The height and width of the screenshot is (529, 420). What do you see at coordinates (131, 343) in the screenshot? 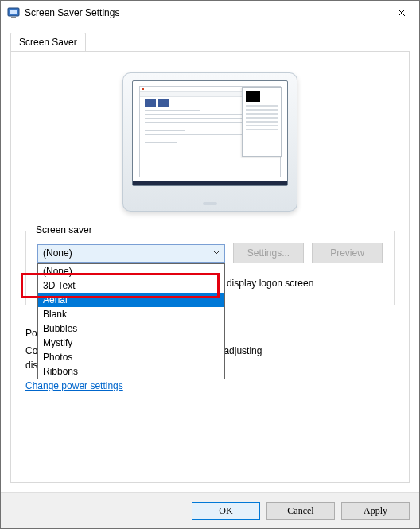
I see `option-mystify: Mystify` at bounding box center [131, 343].